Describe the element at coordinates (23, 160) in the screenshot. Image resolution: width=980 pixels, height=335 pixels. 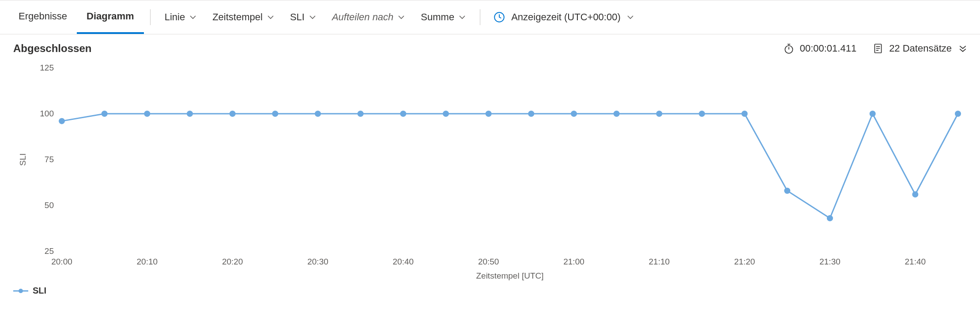
I see `svg-text: SLI` at that location.